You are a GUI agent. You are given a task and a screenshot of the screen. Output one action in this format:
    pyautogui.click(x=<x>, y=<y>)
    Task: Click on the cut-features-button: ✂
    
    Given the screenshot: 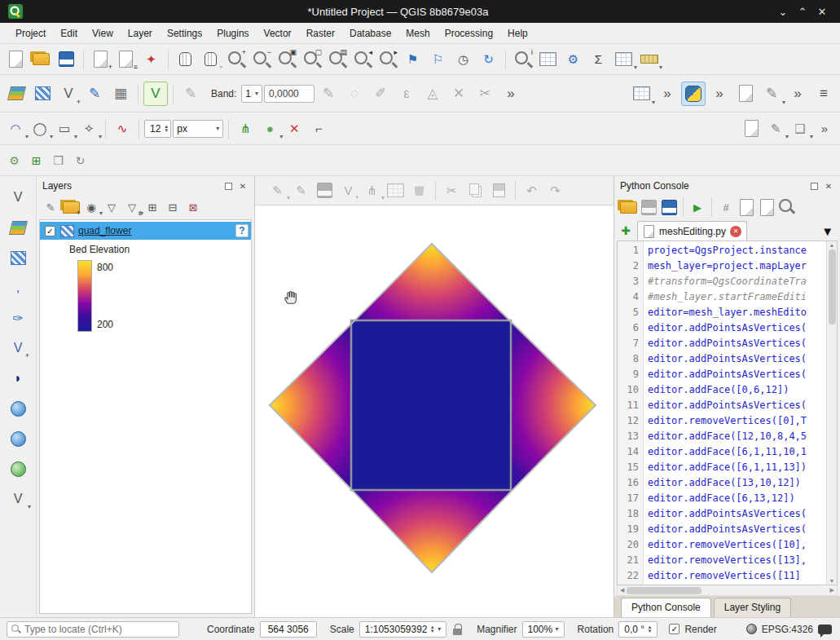 What is the action you would take?
    pyautogui.click(x=451, y=191)
    